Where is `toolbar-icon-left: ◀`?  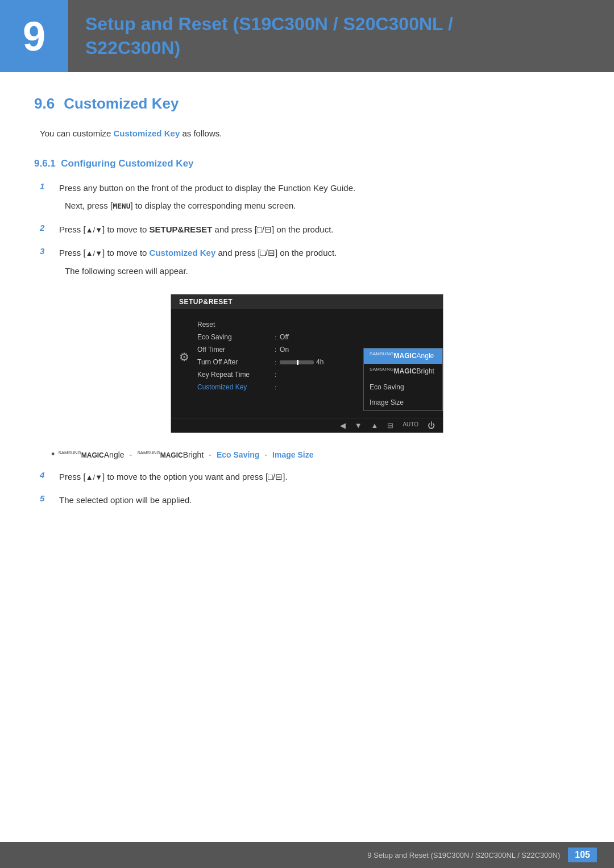 toolbar-icon-left: ◀ is located at coordinates (343, 425).